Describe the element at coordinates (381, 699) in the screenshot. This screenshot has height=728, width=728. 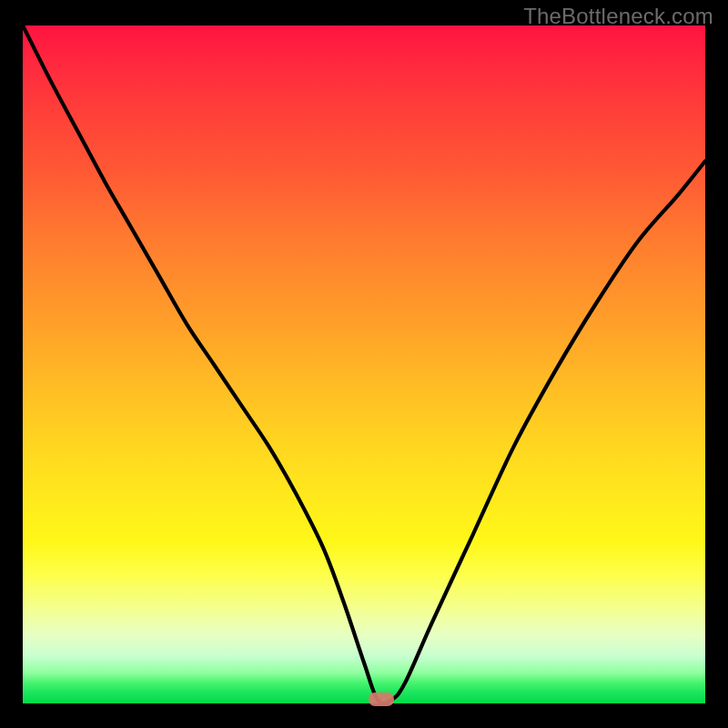
I see `optimal-point-marker` at that location.